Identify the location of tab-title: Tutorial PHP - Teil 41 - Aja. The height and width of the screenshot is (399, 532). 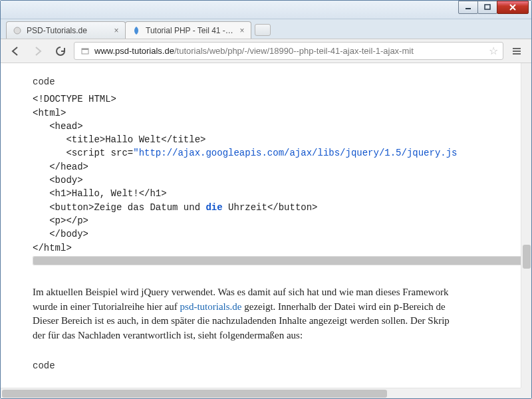
(190, 31).